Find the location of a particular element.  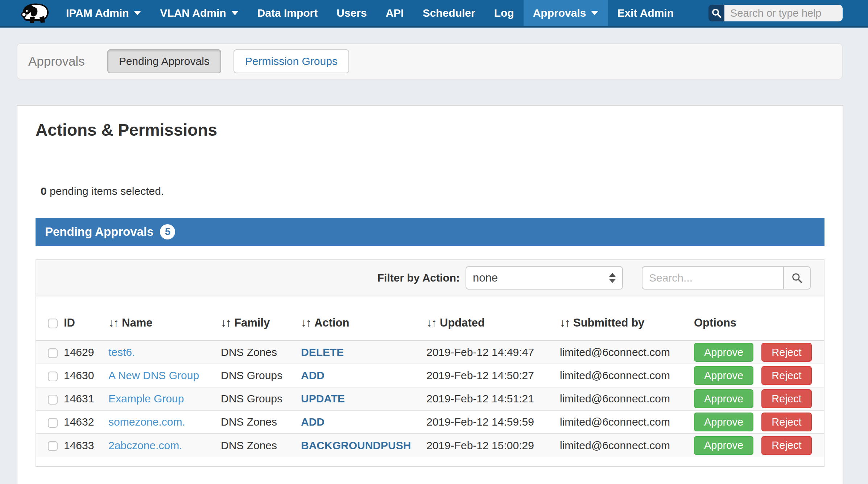

column-header-action: ↓↑Action is located at coordinates (364, 319).